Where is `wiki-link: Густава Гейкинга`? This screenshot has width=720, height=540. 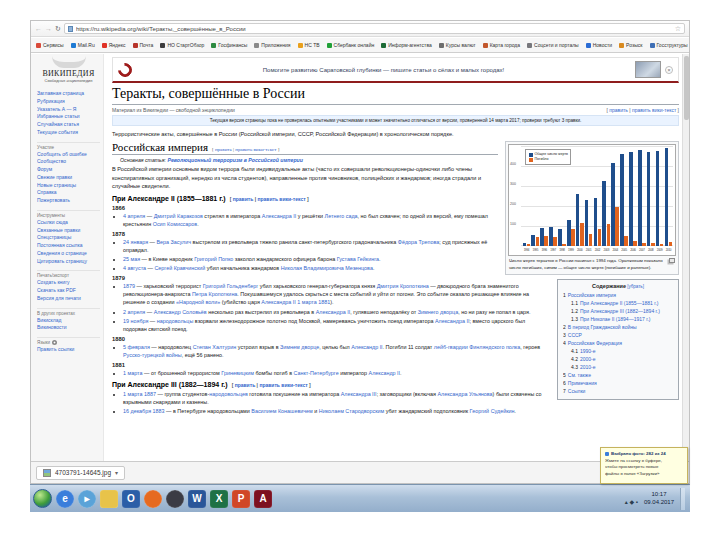
wiki-link: Густава Гейкинга is located at coordinates (358, 259).